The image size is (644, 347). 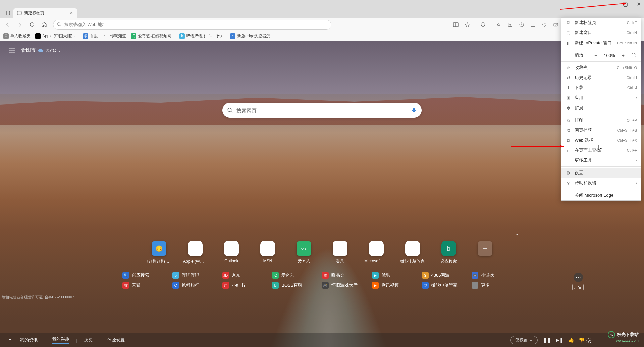 I want to click on quick-link-item: ⊞MSN, so click(x=268, y=252).